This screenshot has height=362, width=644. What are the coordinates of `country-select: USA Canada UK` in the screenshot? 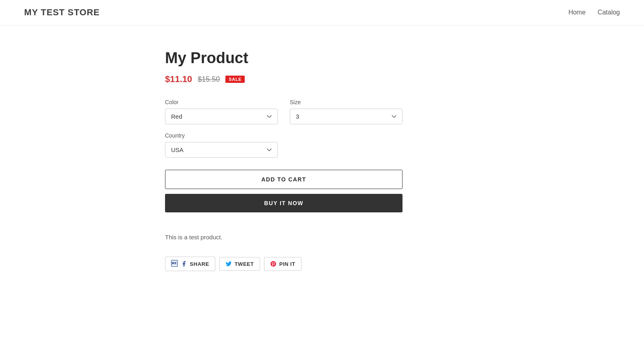 It's located at (221, 150).